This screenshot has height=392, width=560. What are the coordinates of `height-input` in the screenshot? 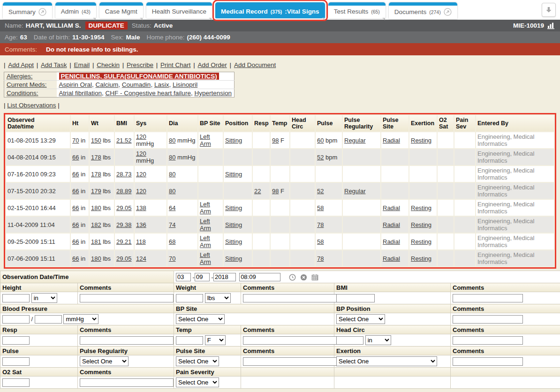 It's located at (16, 298).